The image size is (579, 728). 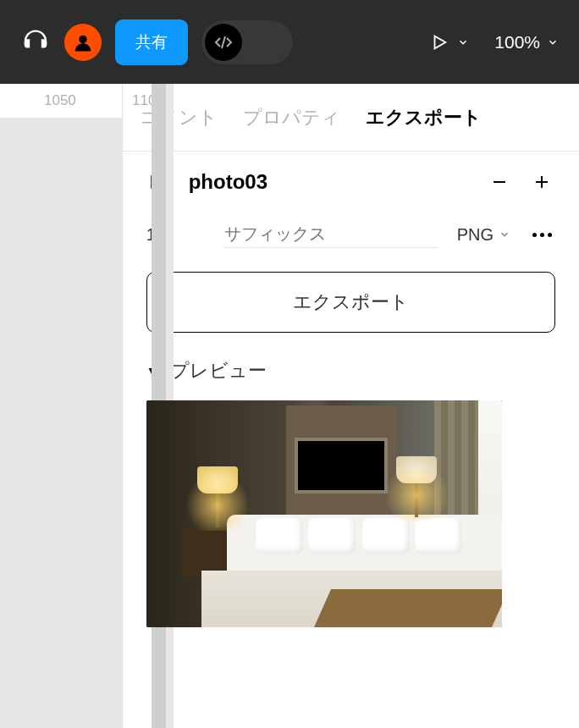 I want to click on ruler-tick: 1050, so click(x=60, y=101).